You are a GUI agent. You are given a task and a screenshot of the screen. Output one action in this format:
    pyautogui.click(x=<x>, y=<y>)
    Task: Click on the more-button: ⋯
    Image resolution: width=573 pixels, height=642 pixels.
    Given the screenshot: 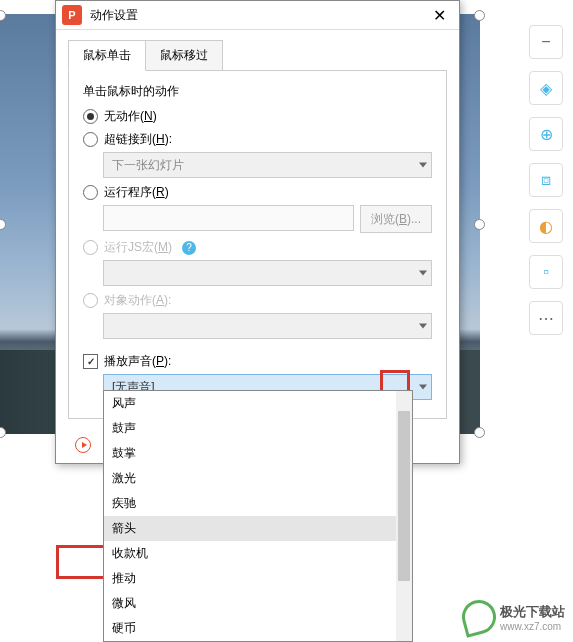 What is the action you would take?
    pyautogui.click(x=546, y=318)
    